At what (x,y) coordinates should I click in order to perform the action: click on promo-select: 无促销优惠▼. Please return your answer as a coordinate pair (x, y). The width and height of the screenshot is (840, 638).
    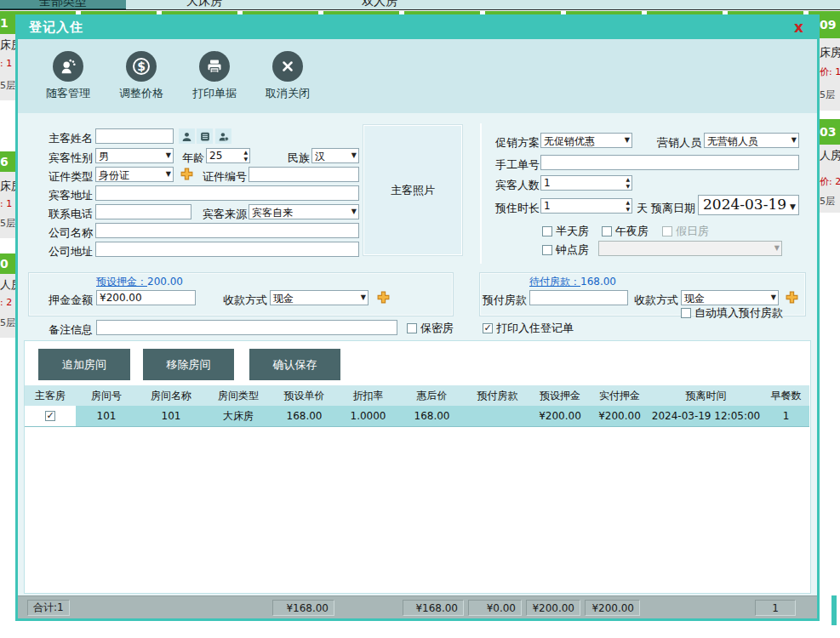
    Looking at the image, I should click on (586, 140).